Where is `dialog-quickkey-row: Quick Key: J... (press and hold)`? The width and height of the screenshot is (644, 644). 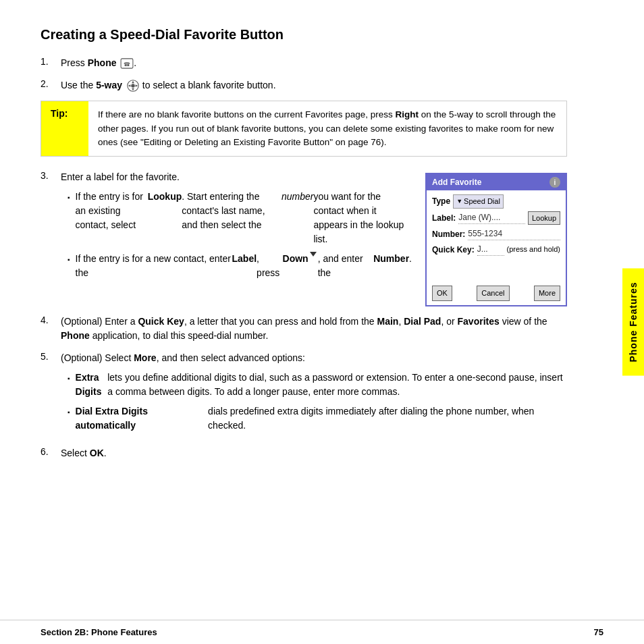
dialog-quickkey-row: Quick Key: J... (press and hold) is located at coordinates (496, 250).